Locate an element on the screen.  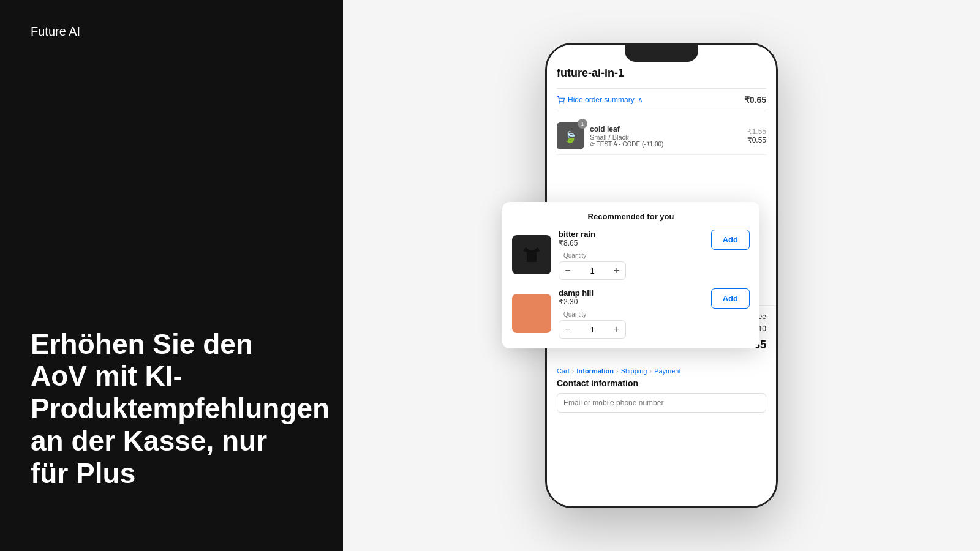
headline: Erhöhen Sie den AoV mit KI-Produktempfeh… is located at coordinates (172, 409).